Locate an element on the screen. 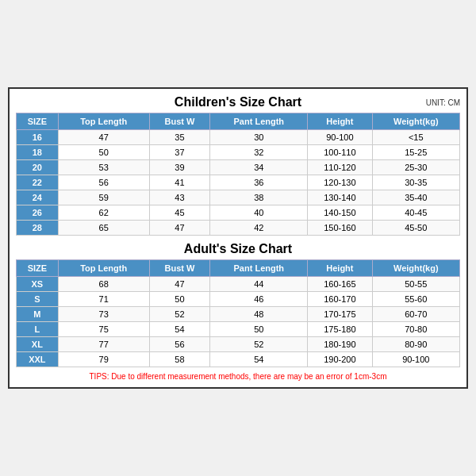  data-cell: 150-160 is located at coordinates (340, 228).